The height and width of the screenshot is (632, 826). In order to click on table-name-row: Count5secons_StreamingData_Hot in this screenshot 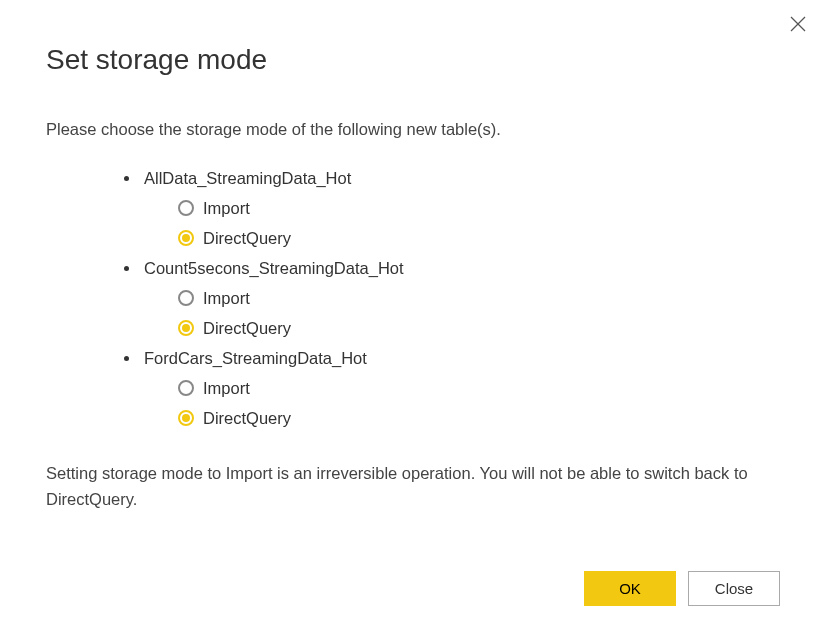, I will do `click(452, 268)`.